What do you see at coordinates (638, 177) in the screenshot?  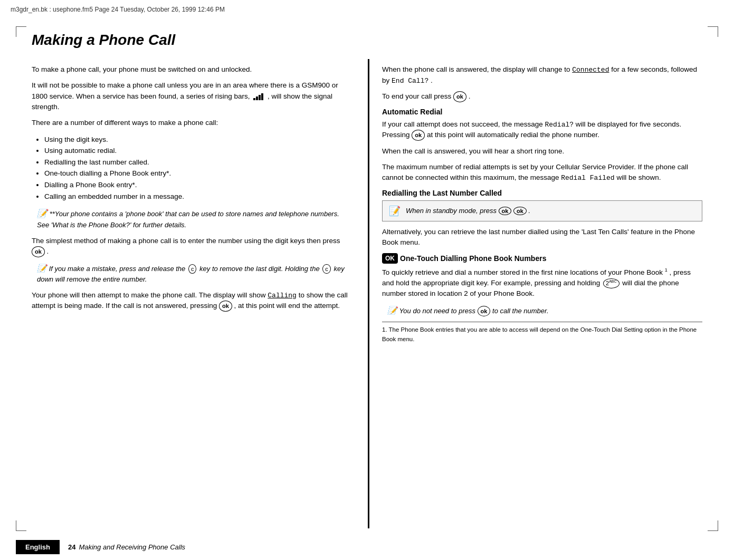 I see `section1-p3b-text: will be shown.` at bounding box center [638, 177].